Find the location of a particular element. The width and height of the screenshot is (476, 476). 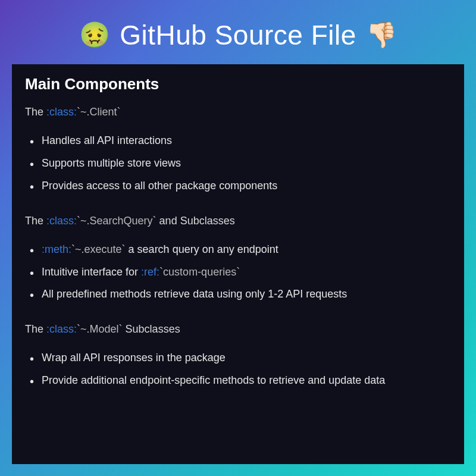

list-item: Handles all API interactions is located at coordinates (246, 141).